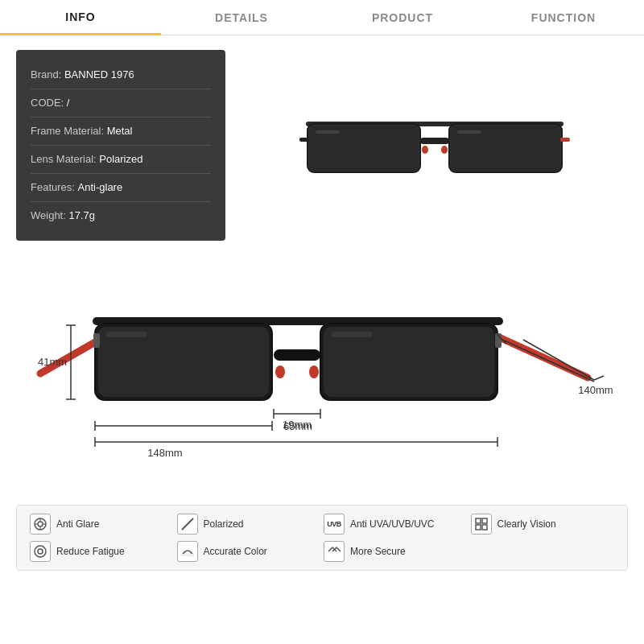  I want to click on clearly-vision-label: Clearly Vision, so click(526, 524).